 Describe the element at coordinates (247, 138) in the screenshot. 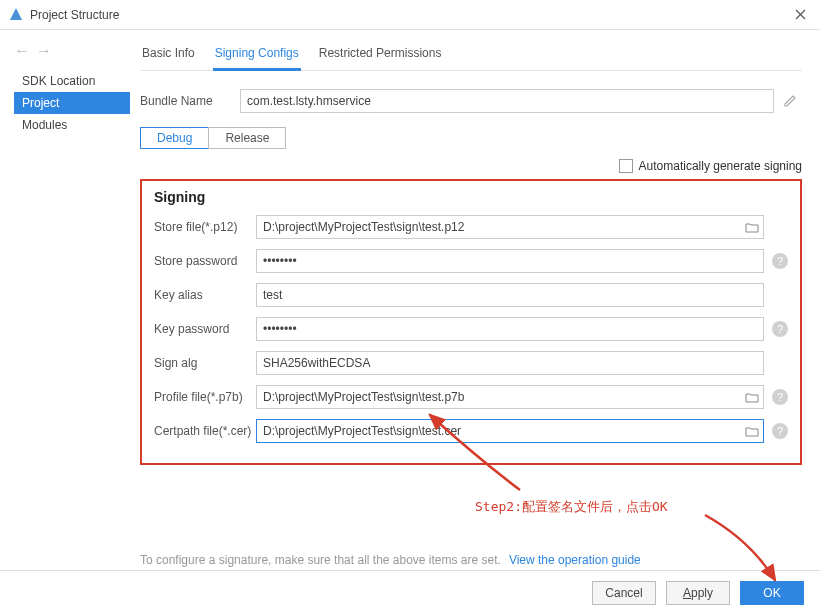

I see `subtab-label: Release` at that location.